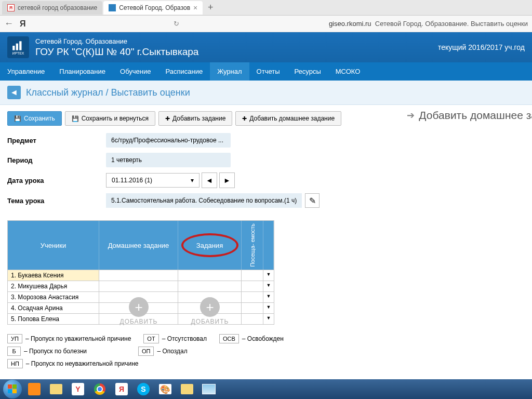  What do you see at coordinates (82, 72) in the screenshot?
I see `nav-planning: Планирование` at bounding box center [82, 72].